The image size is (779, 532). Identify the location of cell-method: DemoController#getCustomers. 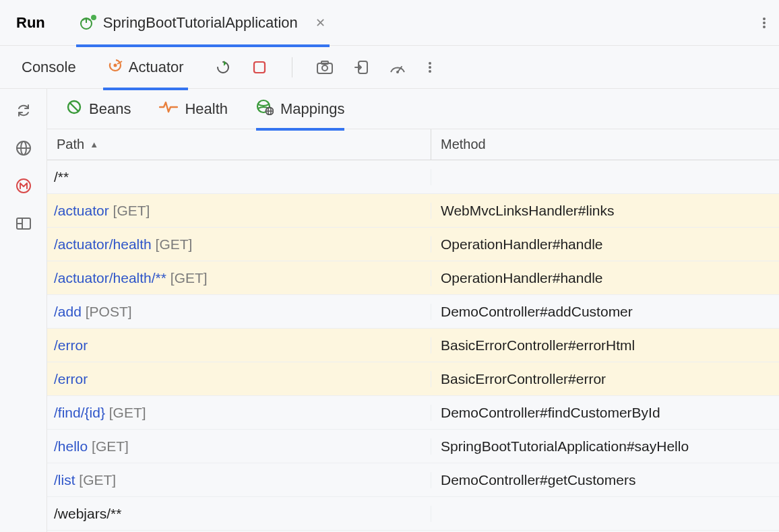
(605, 480).